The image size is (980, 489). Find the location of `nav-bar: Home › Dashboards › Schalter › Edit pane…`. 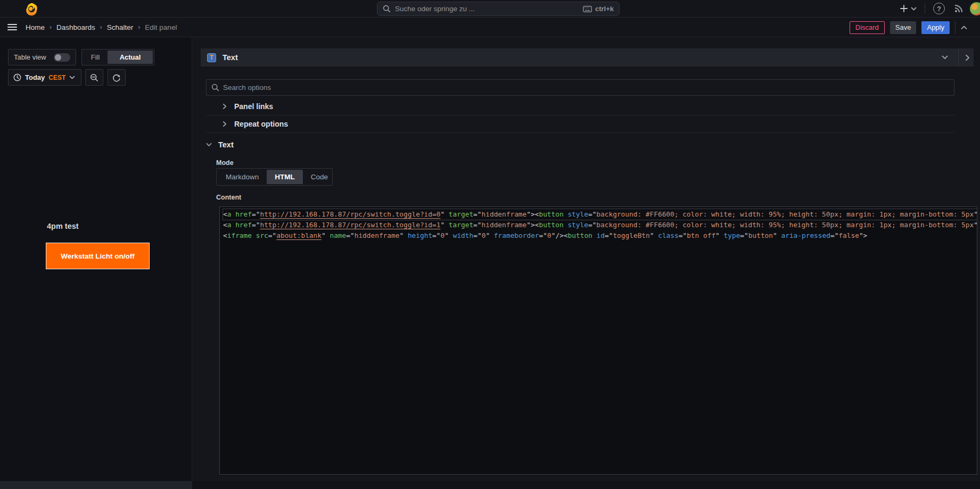

nav-bar: Home › Dashboards › Schalter › Edit pane… is located at coordinates (490, 28).